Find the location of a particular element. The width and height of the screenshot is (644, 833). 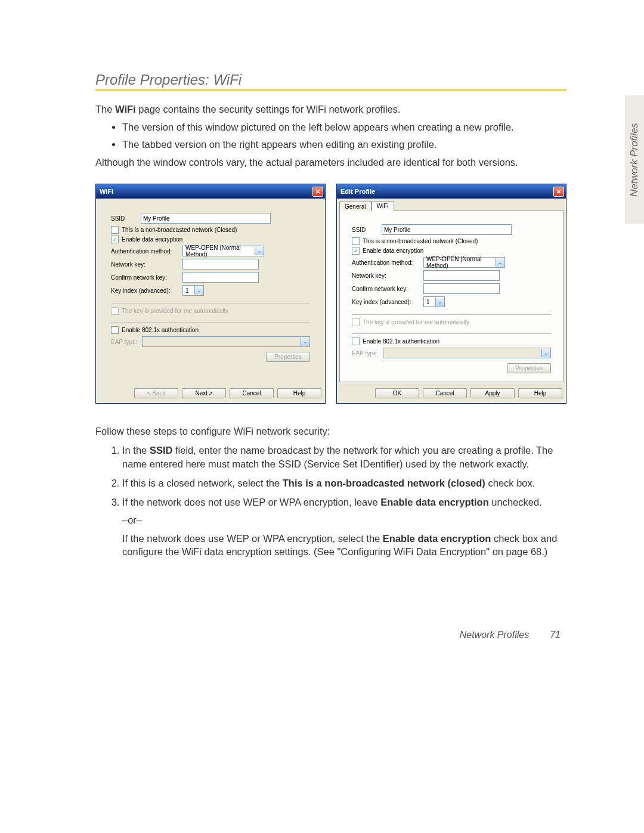

titlebar: Edit Profile ✕ is located at coordinates (451, 191).